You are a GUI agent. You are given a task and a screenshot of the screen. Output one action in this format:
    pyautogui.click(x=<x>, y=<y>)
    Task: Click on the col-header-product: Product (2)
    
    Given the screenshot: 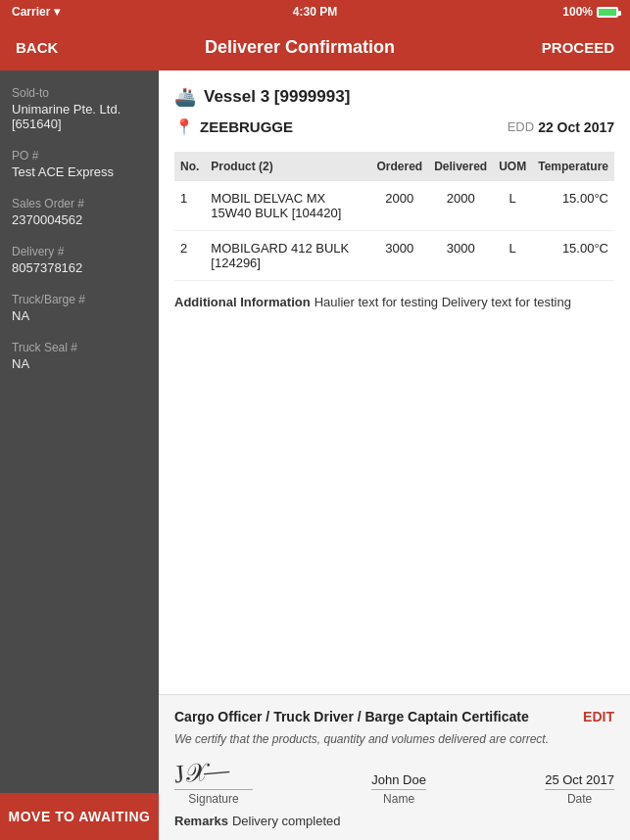 What is the action you would take?
    pyautogui.click(x=288, y=166)
    